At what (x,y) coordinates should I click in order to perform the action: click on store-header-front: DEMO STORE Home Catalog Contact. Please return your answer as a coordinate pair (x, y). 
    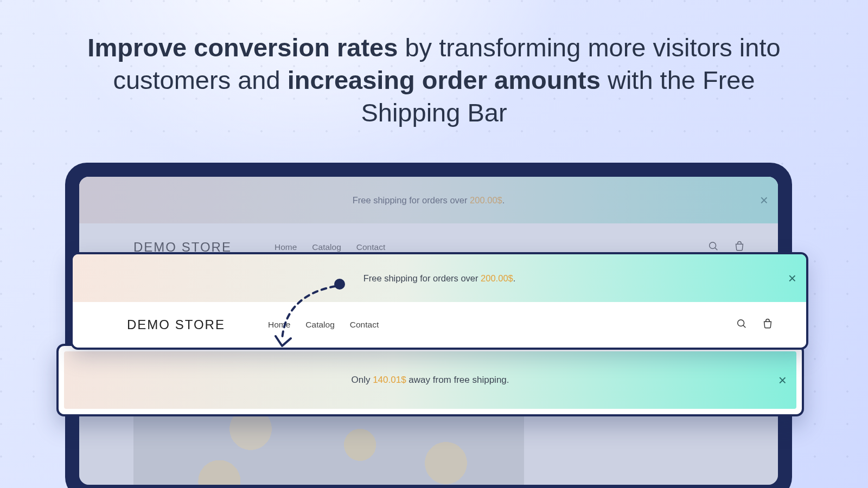
    Looking at the image, I should click on (439, 325).